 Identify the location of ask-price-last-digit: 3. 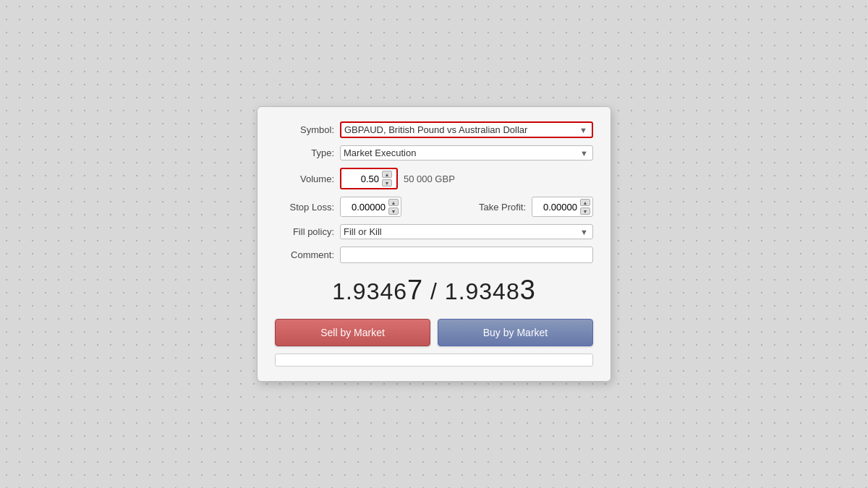
(528, 290).